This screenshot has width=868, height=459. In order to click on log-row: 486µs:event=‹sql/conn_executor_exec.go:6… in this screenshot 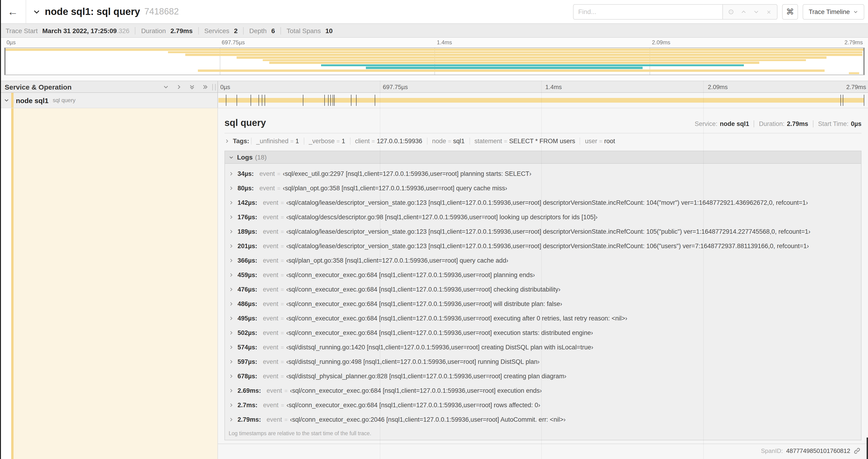, I will do `click(543, 304)`.